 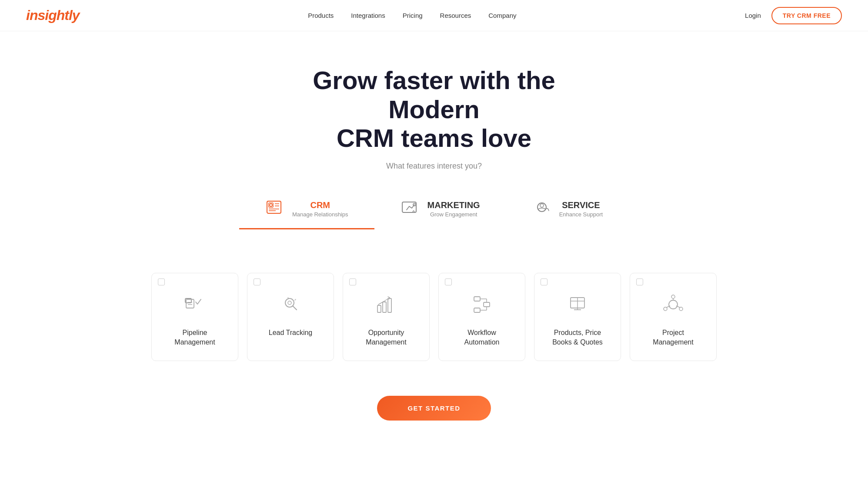 I want to click on card-workflow-label: Workflow Automation, so click(x=482, y=338).